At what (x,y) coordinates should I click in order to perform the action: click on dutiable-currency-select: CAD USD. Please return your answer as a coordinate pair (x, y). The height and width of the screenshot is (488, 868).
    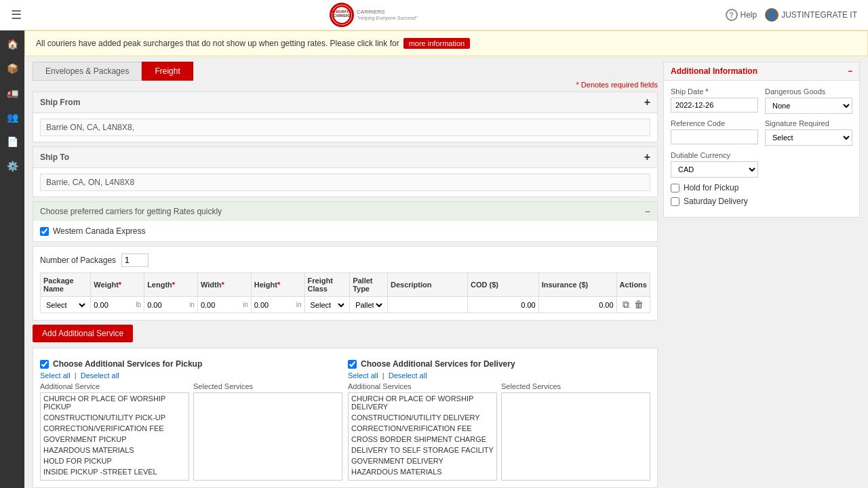
    Looking at the image, I should click on (715, 169).